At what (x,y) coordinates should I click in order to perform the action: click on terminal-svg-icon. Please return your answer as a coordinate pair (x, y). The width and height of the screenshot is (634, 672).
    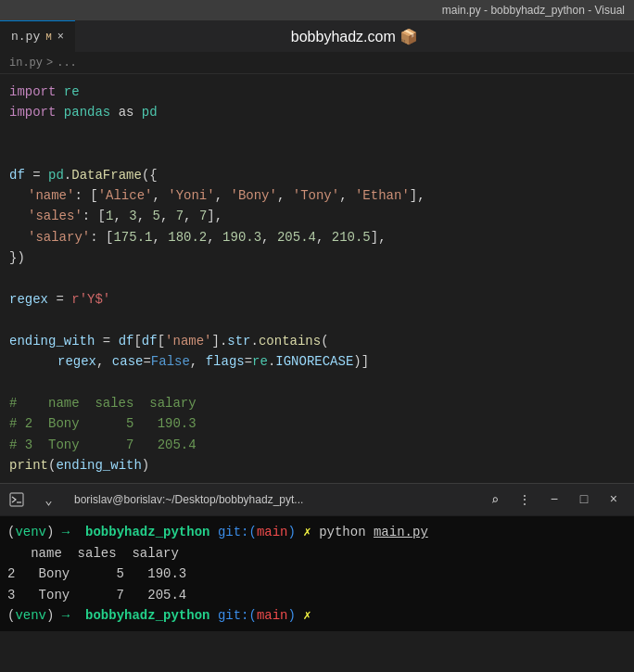
    Looking at the image, I should click on (17, 500).